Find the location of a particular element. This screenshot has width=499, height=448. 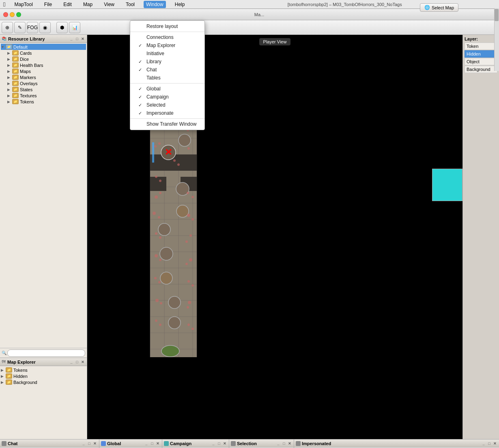

toolbar-server-btn: ⬢ is located at coordinates (62, 28).